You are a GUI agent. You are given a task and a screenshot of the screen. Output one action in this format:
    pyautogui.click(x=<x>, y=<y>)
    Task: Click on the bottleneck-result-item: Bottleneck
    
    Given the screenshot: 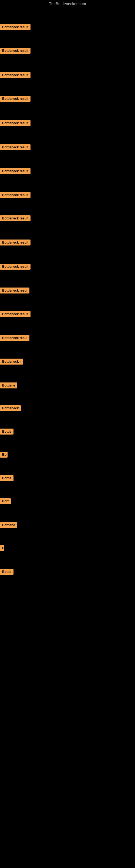 What is the action you would take?
    pyautogui.click(x=10, y=409)
    